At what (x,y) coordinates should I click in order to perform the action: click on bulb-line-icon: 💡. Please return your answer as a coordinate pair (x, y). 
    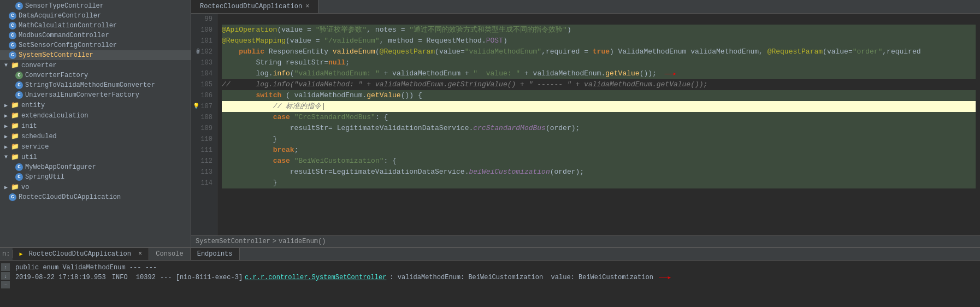
    Looking at the image, I should click on (196, 107).